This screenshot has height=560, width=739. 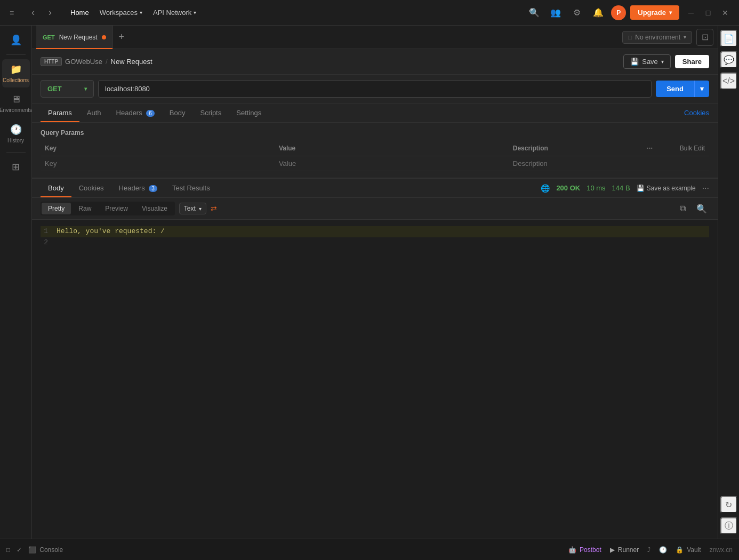 What do you see at coordinates (375, 150) in the screenshot?
I see `query-params-section: Query Params Key Value Description ···` at bounding box center [375, 150].